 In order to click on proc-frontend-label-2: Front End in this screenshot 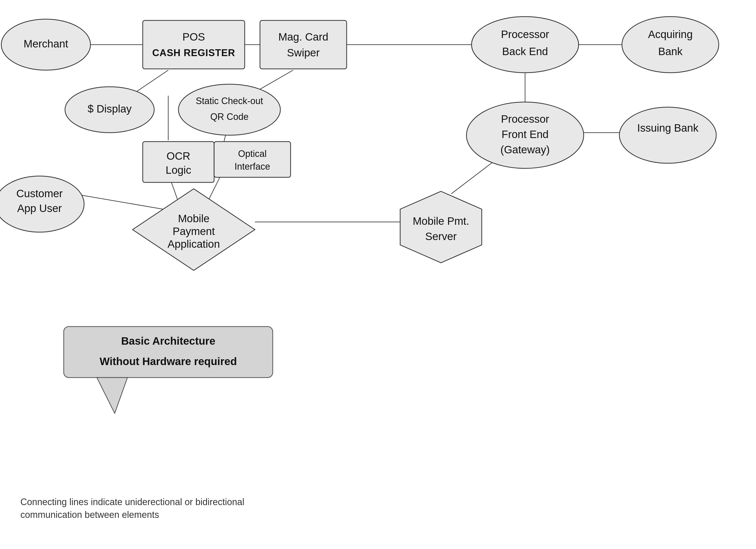, I will do `click(525, 134)`.